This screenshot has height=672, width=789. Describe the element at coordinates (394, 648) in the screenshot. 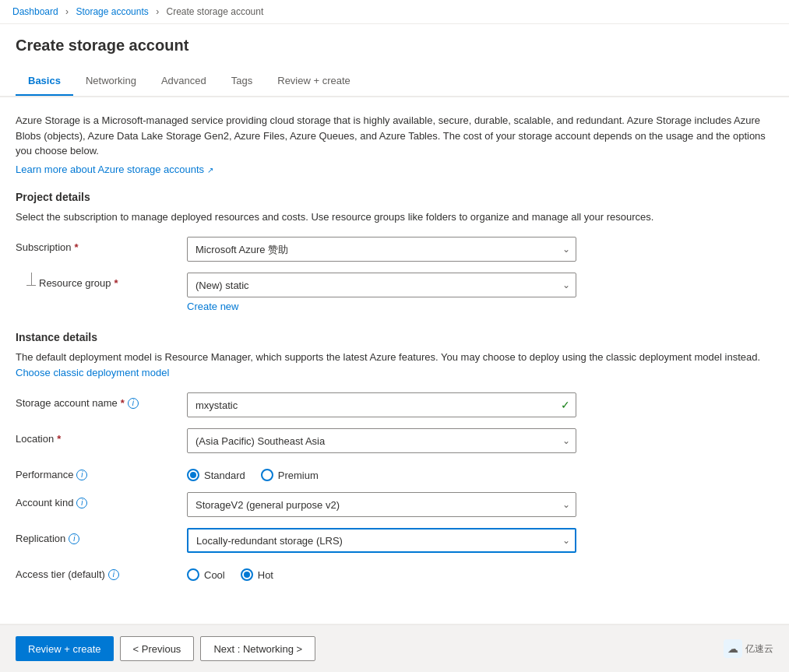

I see `footer: Review + create < Previous Next : Networ…` at that location.